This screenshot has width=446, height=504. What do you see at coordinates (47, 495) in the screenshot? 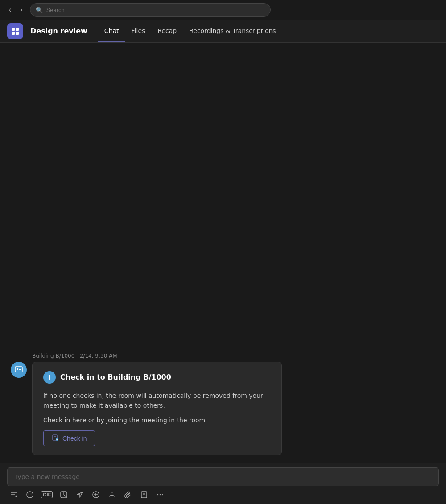
I see `gif-icon: GIF` at bounding box center [47, 495].